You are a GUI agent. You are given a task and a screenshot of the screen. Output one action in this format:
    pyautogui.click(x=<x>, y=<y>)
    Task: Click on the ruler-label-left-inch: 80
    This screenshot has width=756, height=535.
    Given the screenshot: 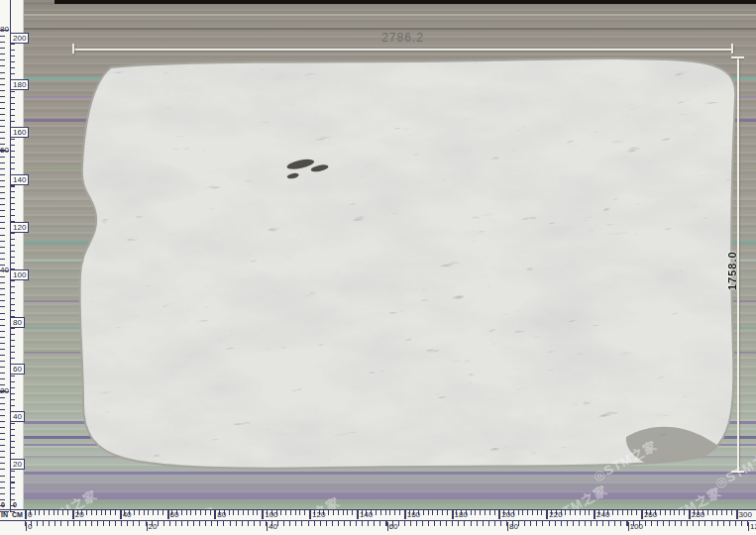 What is the action you would take?
    pyautogui.click(x=5, y=30)
    